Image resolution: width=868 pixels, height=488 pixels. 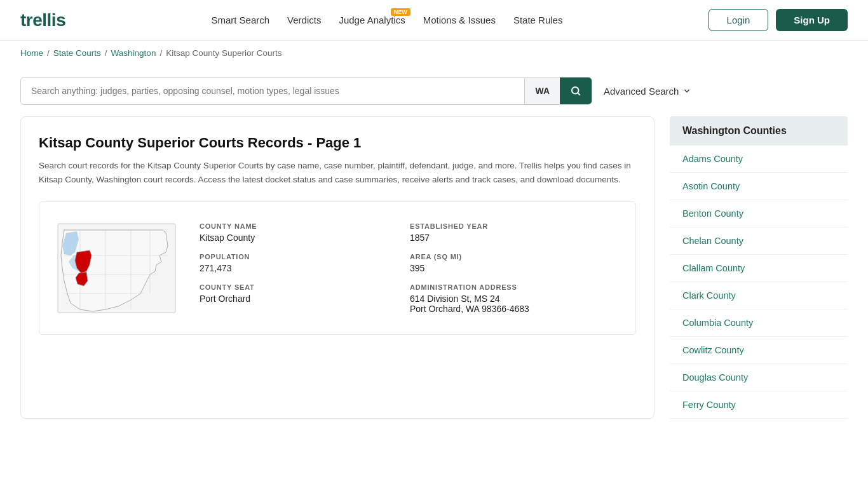 What do you see at coordinates (648, 92) in the screenshot?
I see `advanced-search-toggle: Advanced Search` at bounding box center [648, 92].